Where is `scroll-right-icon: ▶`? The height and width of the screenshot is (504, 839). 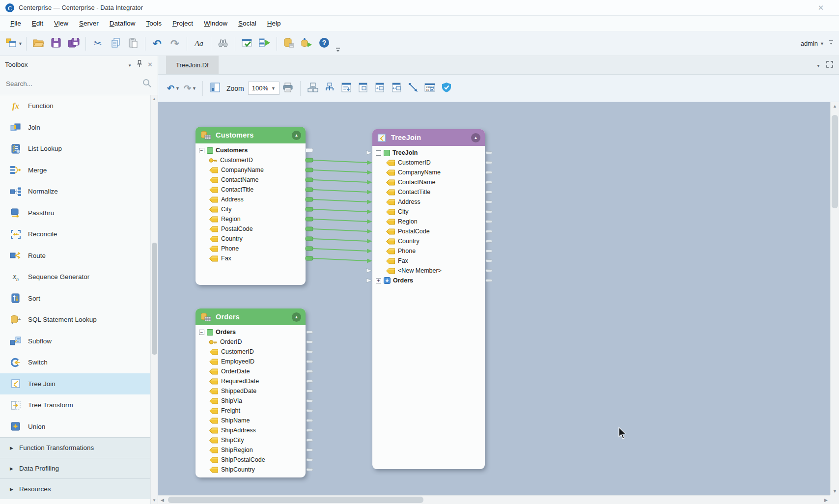 scroll-right-icon: ▶ is located at coordinates (826, 500).